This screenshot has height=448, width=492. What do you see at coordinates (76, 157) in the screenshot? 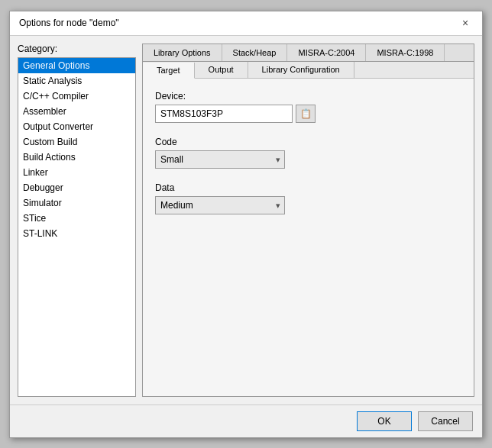
I see `sidebar-item-build-actions: Build Actions` at bounding box center [76, 157].